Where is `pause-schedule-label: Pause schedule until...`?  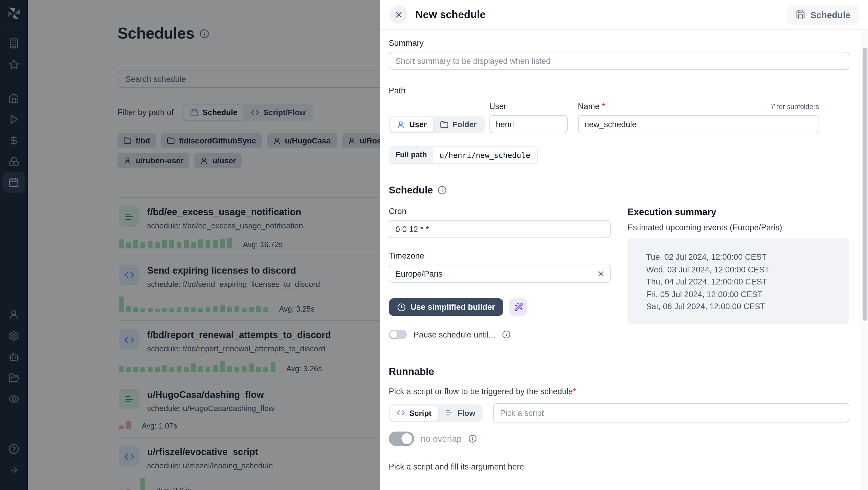
pause-schedule-label: Pause schedule until... is located at coordinates (454, 334).